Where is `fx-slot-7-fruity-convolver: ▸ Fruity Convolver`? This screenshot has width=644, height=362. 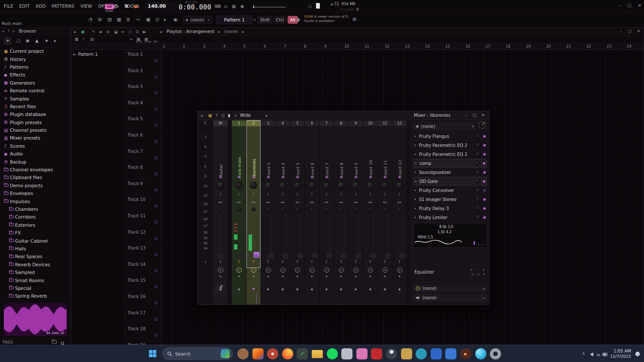
fx-slot-7-fruity-convolver: ▸ Fruity Convolver is located at coordinates (450, 190).